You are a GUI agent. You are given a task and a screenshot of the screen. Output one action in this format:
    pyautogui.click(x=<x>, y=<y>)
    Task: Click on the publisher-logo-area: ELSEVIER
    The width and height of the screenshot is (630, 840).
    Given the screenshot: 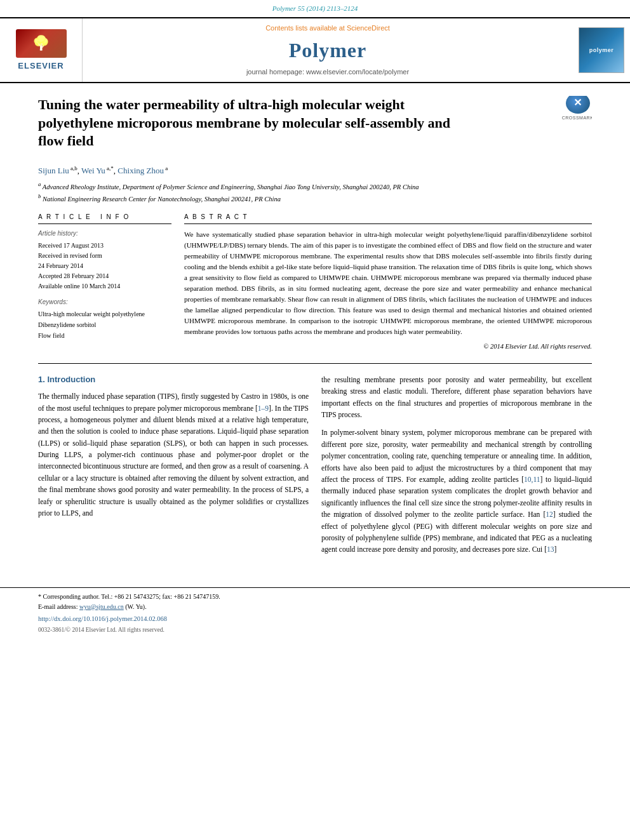 What is the action you would take?
    pyautogui.click(x=41, y=50)
    